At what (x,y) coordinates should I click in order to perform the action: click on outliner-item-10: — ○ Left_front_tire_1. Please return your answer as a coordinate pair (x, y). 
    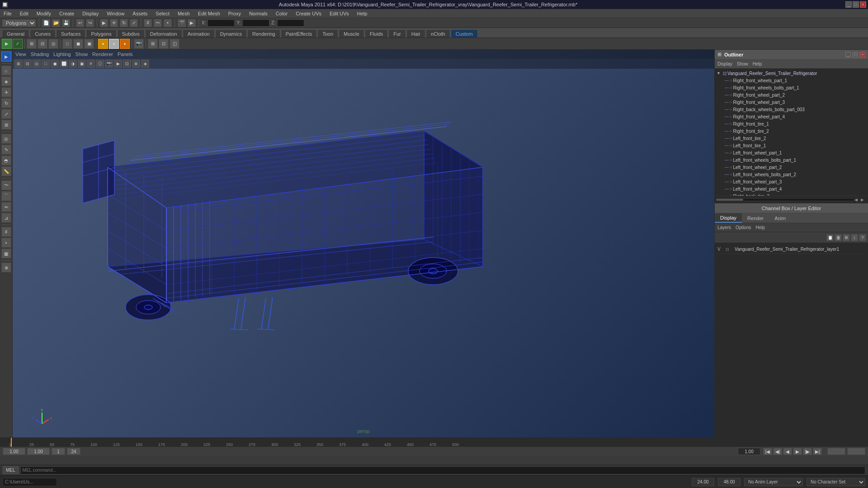
    Looking at the image, I should click on (791, 145).